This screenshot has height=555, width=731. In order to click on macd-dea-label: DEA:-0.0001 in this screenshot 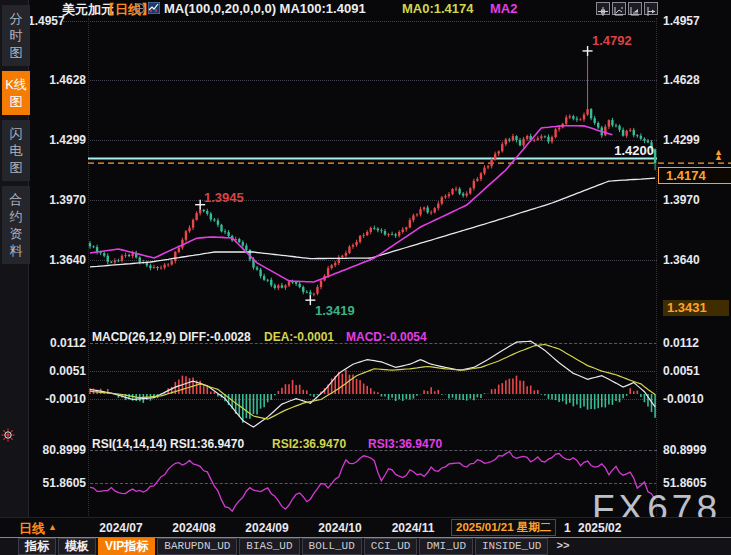, I will do `click(299, 337)`.